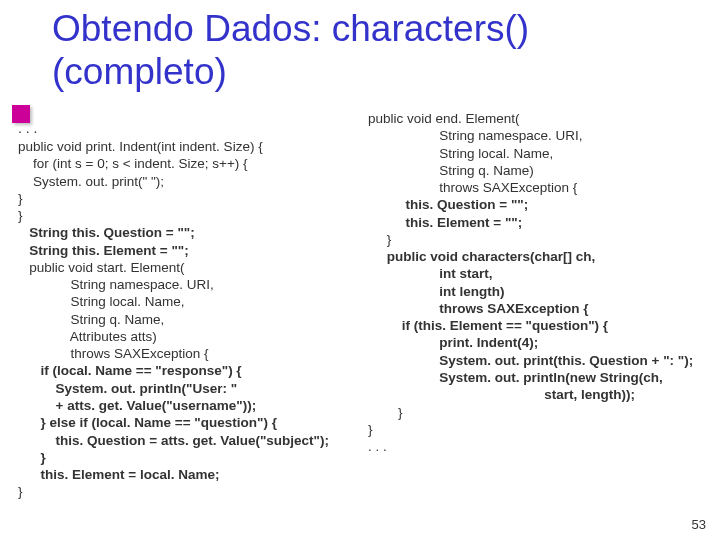 The height and width of the screenshot is (540, 720). I want to click on code-line: public void end. Element(, so click(544, 118).